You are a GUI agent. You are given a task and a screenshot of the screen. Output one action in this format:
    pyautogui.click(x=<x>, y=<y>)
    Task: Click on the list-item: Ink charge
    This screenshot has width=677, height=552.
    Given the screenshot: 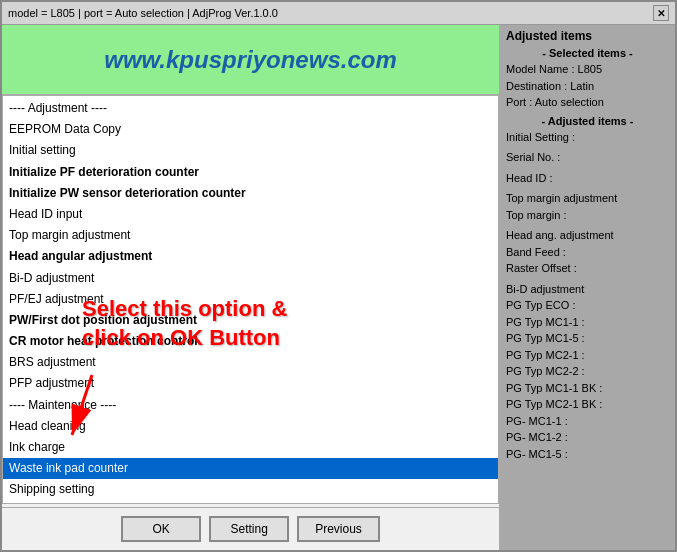 What is the action you would take?
    pyautogui.click(x=250, y=448)
    